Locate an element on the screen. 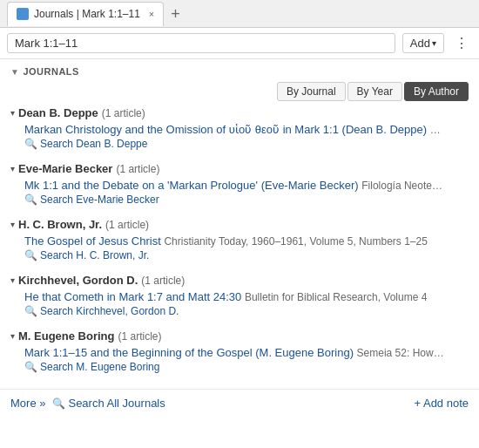 The width and height of the screenshot is (479, 448). author-group-eve-marie-becker: ▾ Eve-Marie Becker (1 article) Mk 1:1 an… is located at coordinates (239, 184).